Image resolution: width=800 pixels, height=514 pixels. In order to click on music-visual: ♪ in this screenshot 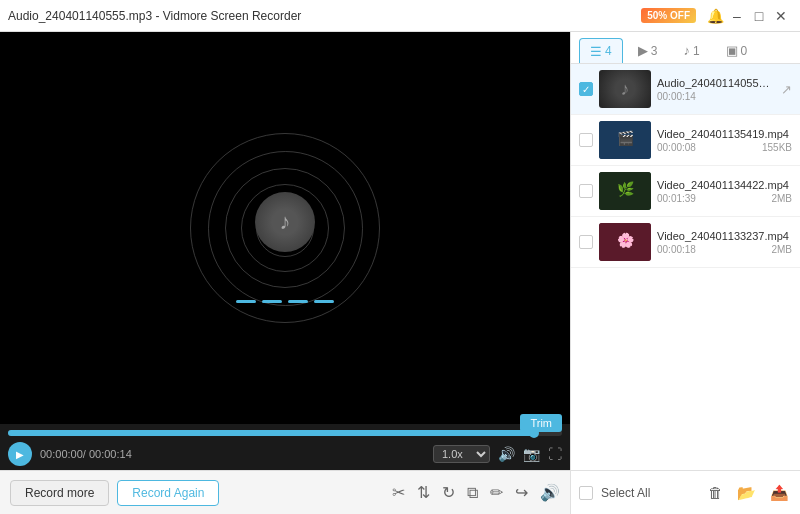, I will do `click(285, 228)`.